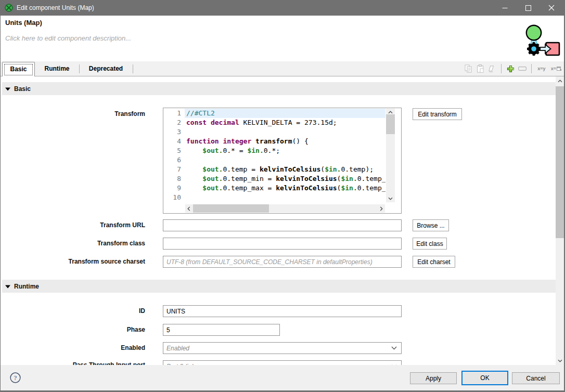 Image resolution: width=565 pixels, height=392 pixels. Describe the element at coordinates (73, 243) in the screenshot. I see `transform-class-label: Transform class` at that location.